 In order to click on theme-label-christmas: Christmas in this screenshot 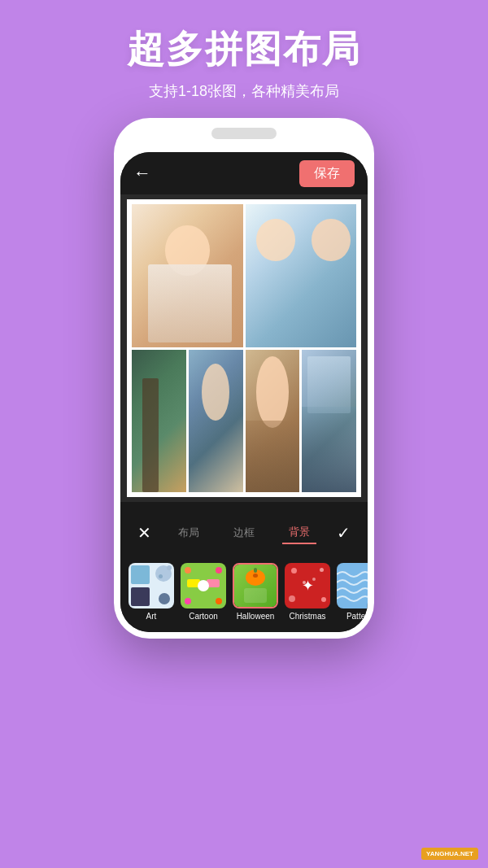, I will do `click(307, 617)`.